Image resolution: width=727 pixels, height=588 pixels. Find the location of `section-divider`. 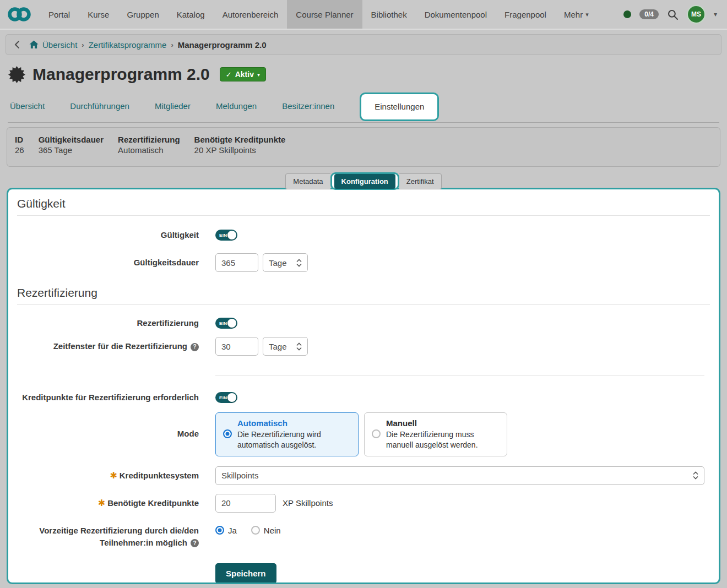

section-divider is located at coordinates (460, 375).